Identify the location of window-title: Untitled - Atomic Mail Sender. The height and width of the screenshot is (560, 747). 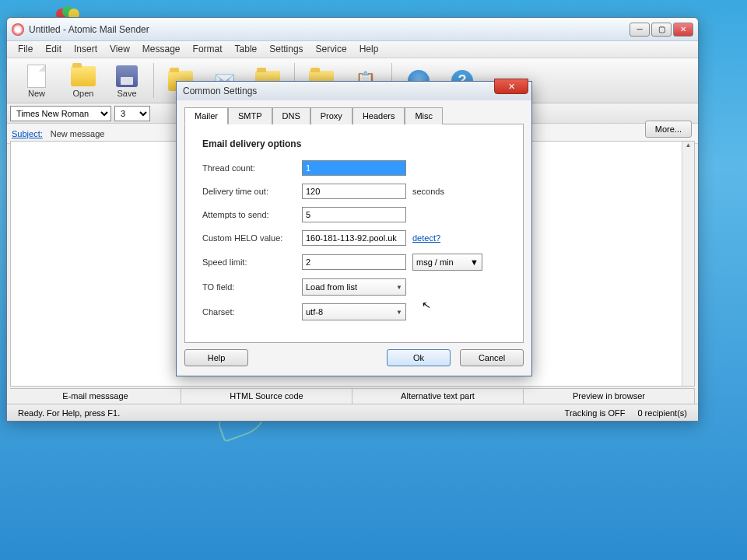
(329, 30).